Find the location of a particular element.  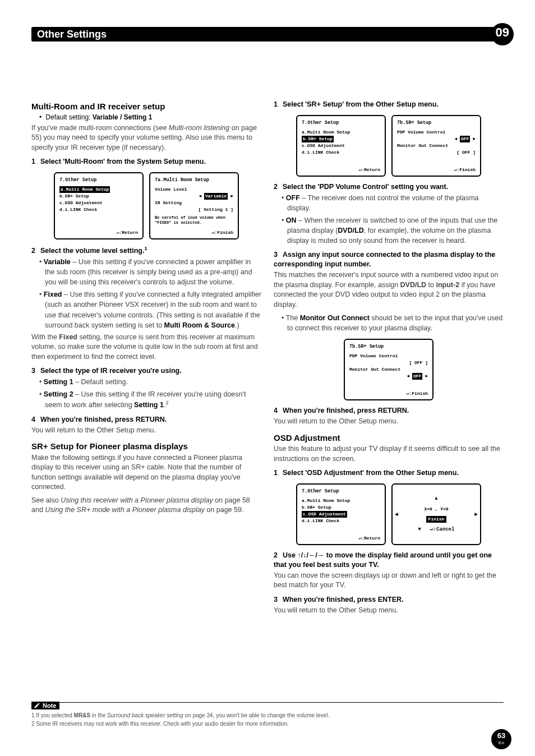

bullet-variable: • Variable – Use this setting if you've … is located at coordinates (150, 272).